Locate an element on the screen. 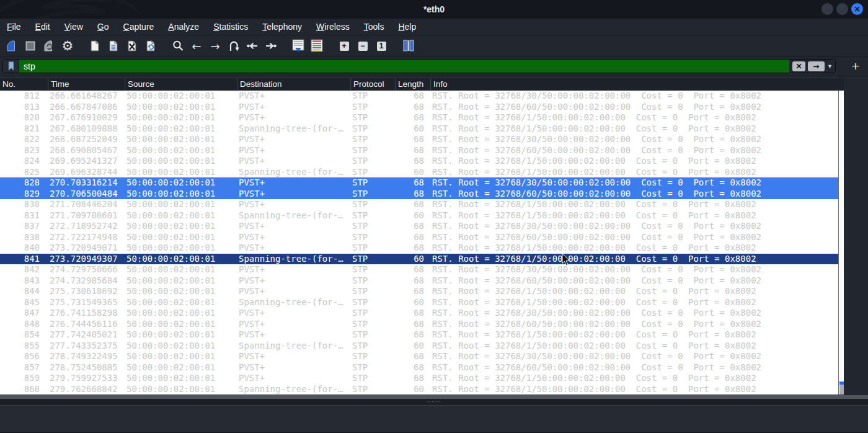 Image resolution: width=868 pixels, height=433 pixels. packet-row: 821267.68010988850:00:00:02:00:01Spannin… is located at coordinates (419, 129).